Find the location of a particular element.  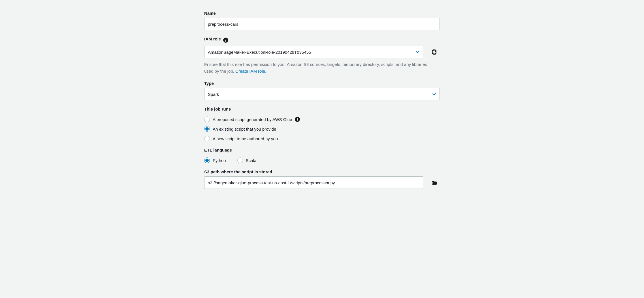

radio-label: Scala is located at coordinates (251, 161).